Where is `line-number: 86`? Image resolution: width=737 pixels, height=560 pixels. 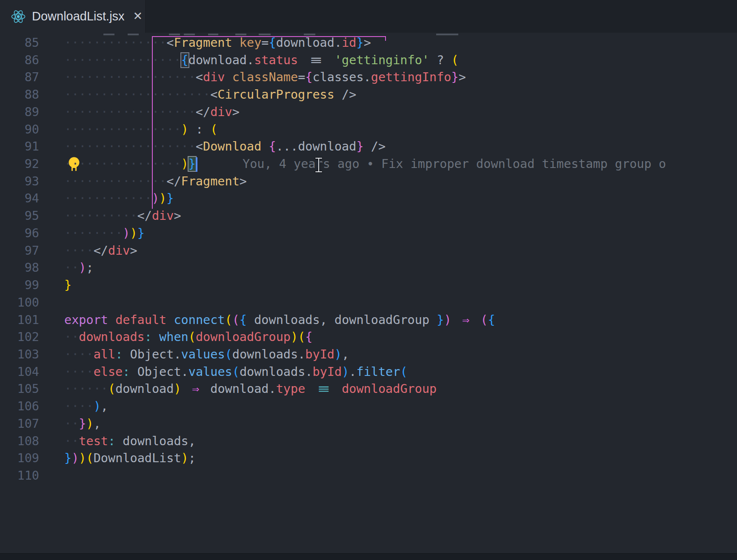
line-number: 86 is located at coordinates (20, 60).